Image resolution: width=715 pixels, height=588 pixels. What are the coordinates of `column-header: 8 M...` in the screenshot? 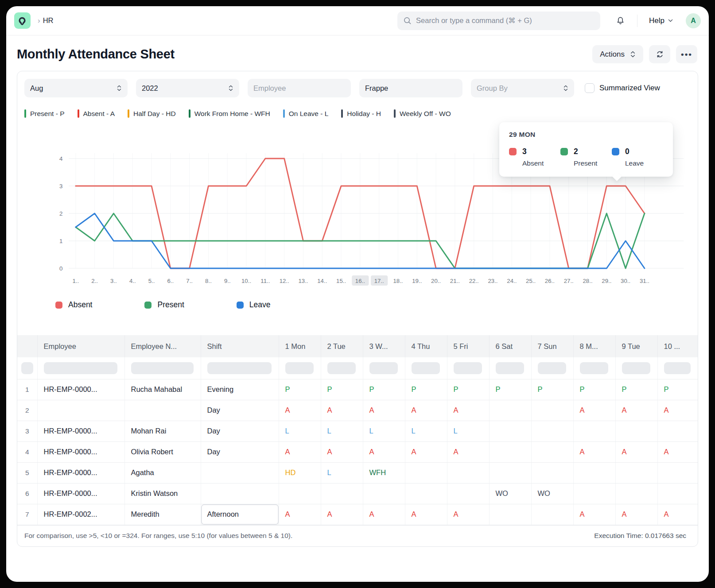 It's located at (595, 346).